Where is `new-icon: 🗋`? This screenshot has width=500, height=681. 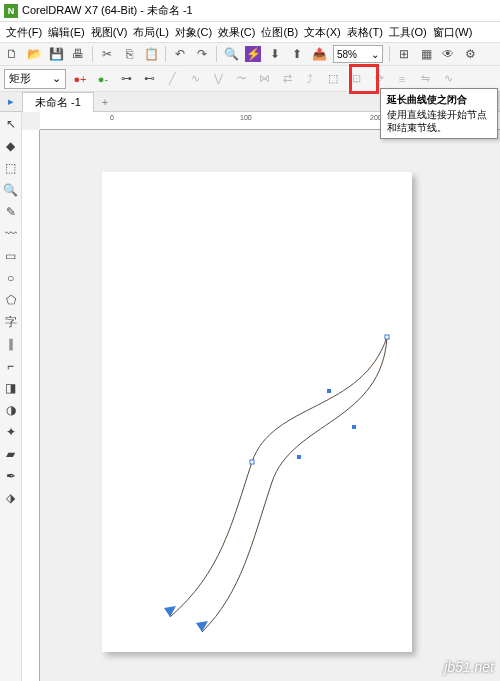 new-icon: 🗋 is located at coordinates (12, 54).